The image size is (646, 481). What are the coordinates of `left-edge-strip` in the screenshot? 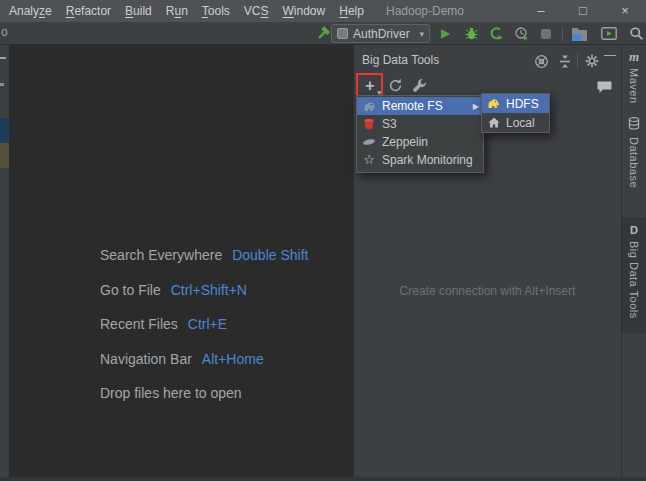 It's located at (4, 263).